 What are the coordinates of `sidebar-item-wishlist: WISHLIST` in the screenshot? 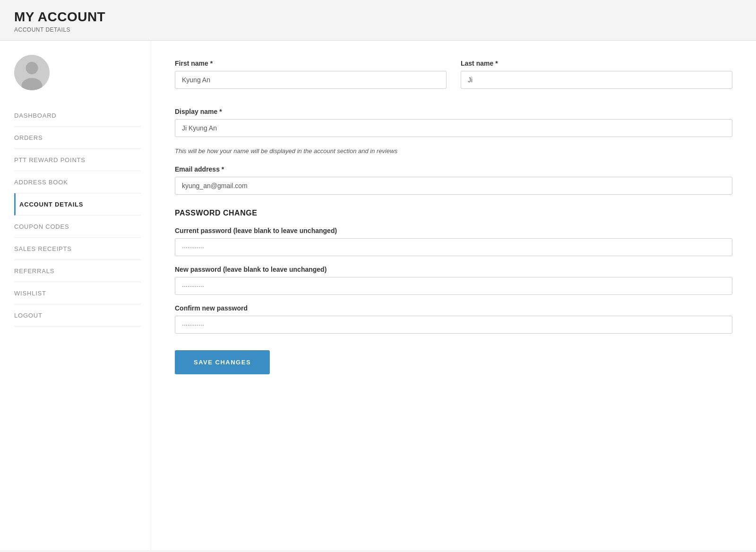 It's located at (77, 293).